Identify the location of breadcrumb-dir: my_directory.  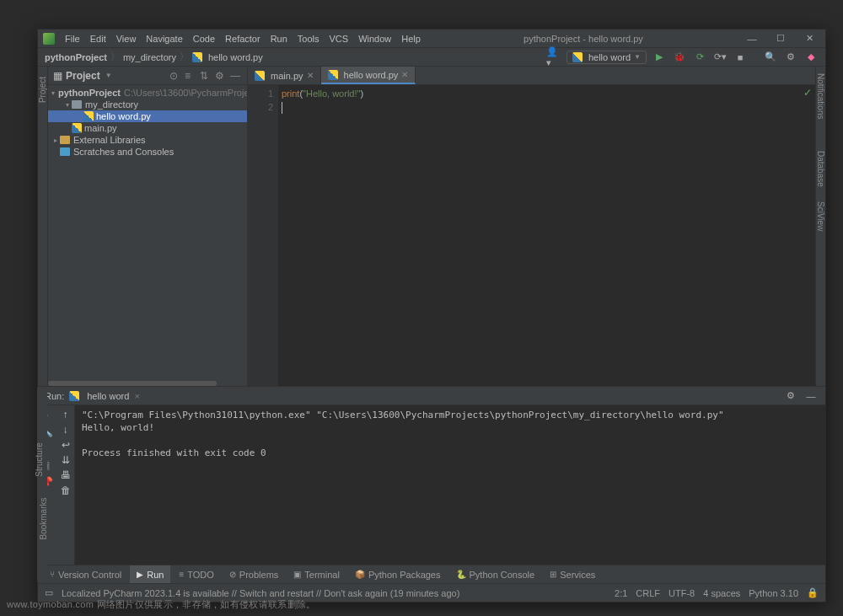
(150, 57).